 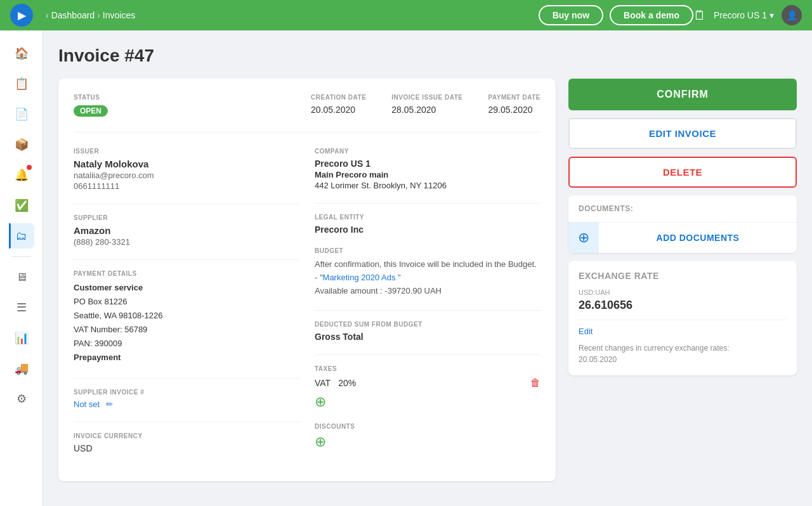 I want to click on edit-supplier-invoice-icon: ✏, so click(x=109, y=405).